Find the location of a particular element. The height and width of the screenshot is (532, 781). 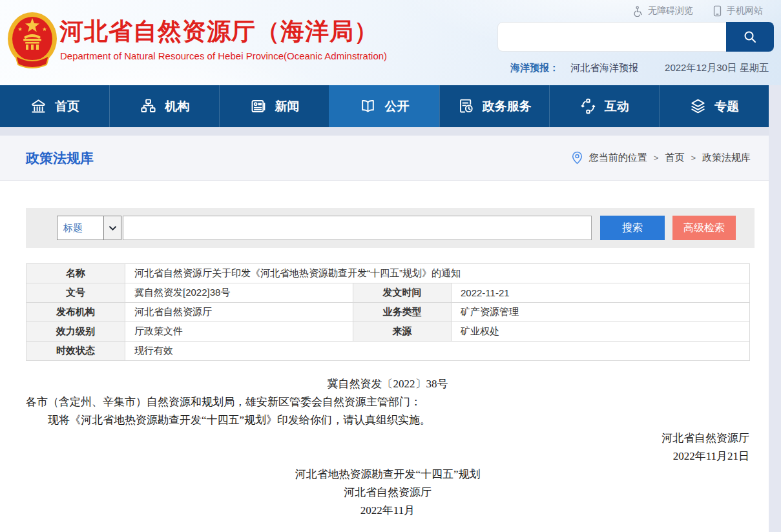

doc-line-signature-date: 2022年11月21日 is located at coordinates (388, 456).